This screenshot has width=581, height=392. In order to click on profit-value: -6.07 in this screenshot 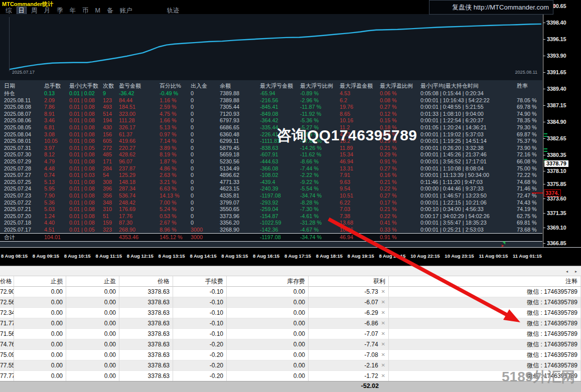, I will do `click(371, 302)`.